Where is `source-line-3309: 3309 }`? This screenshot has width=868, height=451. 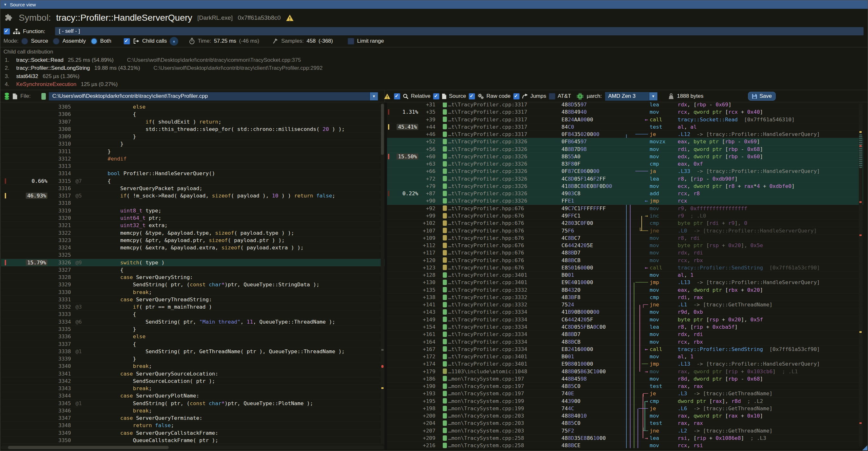 source-line-3309: 3309 } is located at coordinates (193, 137).